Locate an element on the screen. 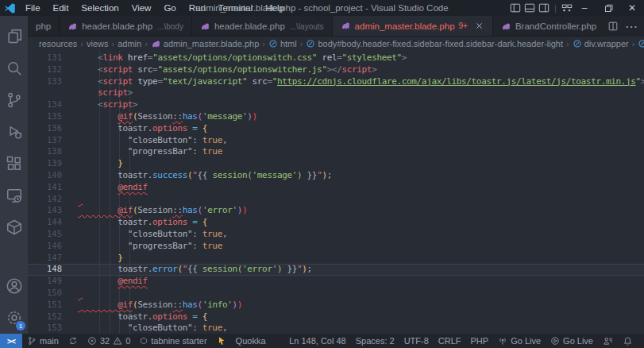  menu-terminal: Terminal is located at coordinates (235, 8).